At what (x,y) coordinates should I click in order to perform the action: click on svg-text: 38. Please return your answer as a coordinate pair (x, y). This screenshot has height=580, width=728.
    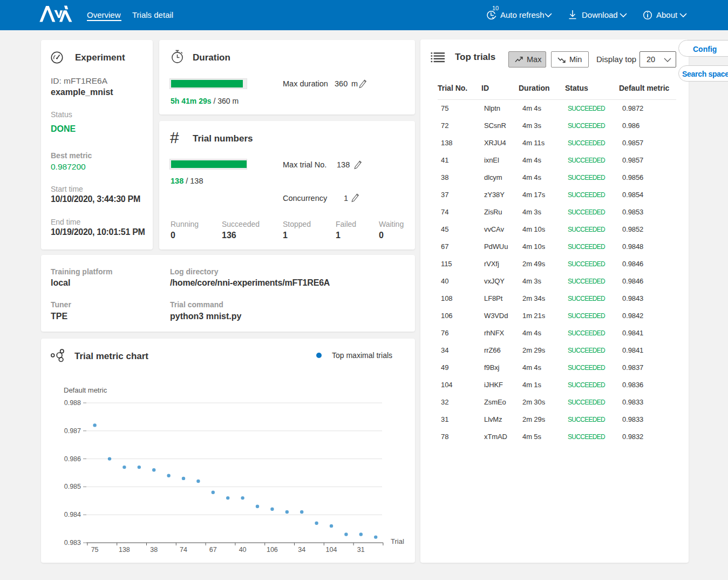
    Looking at the image, I should click on (154, 550).